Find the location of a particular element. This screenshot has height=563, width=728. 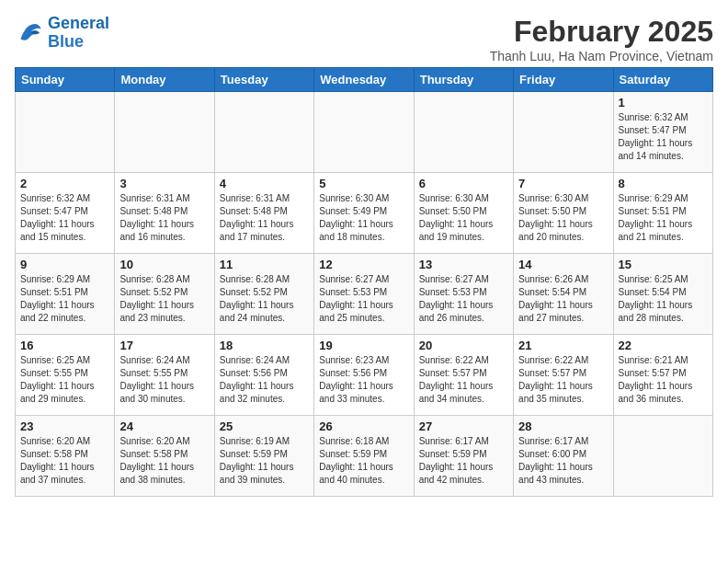

calendar-cell: 2Sunrise: 6:32 AM Sunset: 5:47 PM Daylig… is located at coordinates (65, 213).